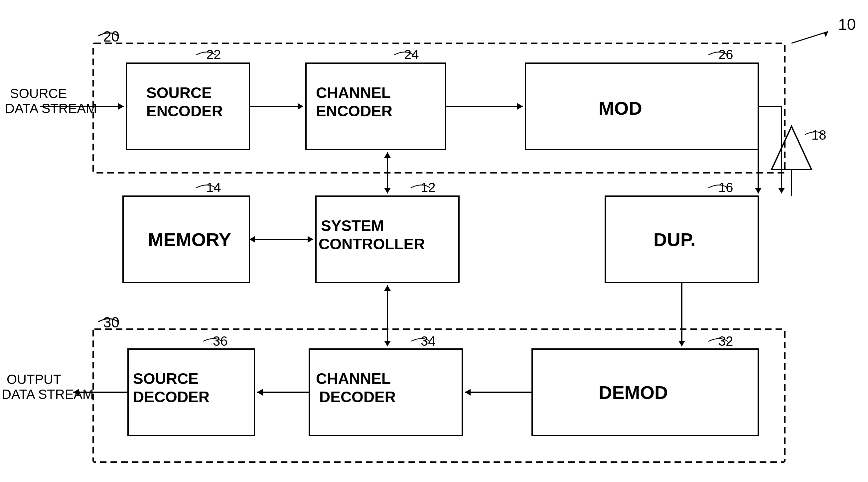 The width and height of the screenshot is (868, 482). I want to click on ref-10: 10, so click(847, 24).